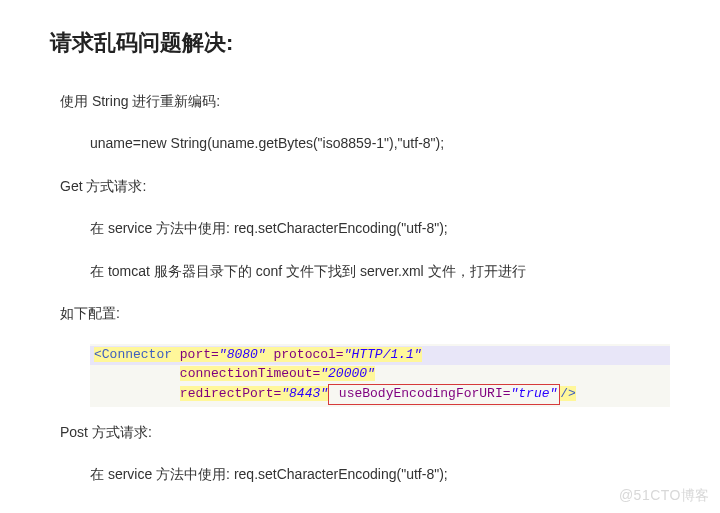  Describe the element at coordinates (133, 354) in the screenshot. I see `xml-tag-open: <Connector` at that location.